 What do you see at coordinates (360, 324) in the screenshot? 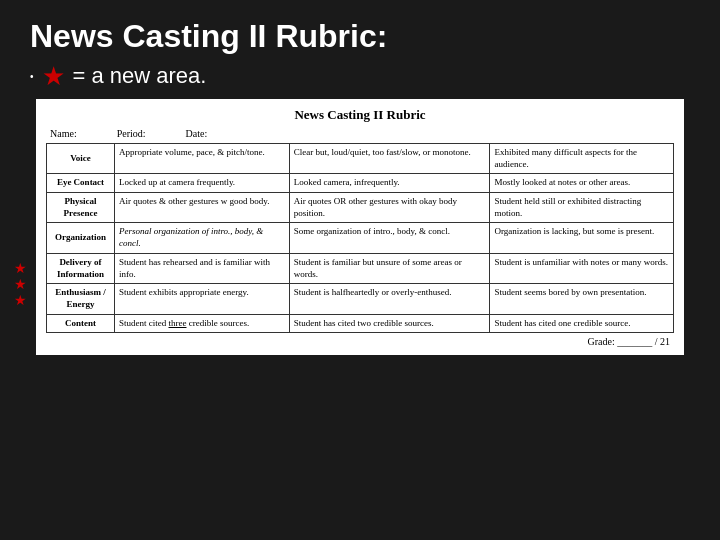
I see `table-row: Content Student cited three credible sou…` at bounding box center [360, 324].